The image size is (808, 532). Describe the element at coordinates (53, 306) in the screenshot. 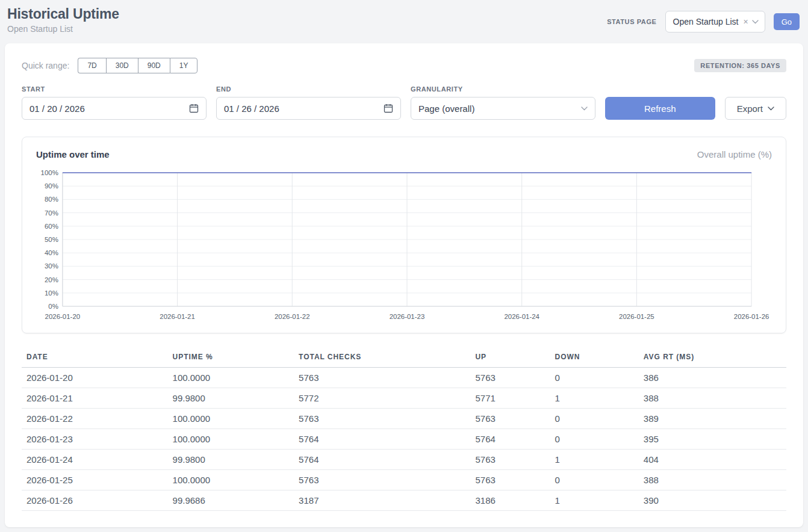

I see `svg-text: 0%` at that location.